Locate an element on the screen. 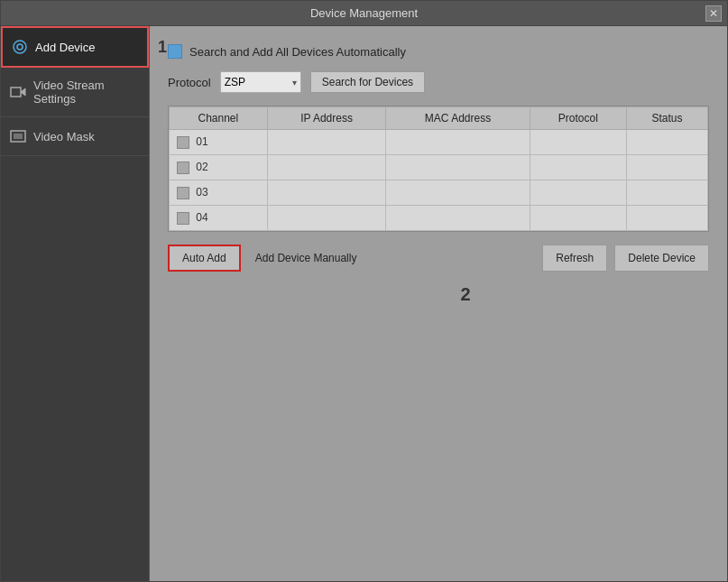 The image size is (728, 582). protocol-label: Protocol is located at coordinates (189, 83).